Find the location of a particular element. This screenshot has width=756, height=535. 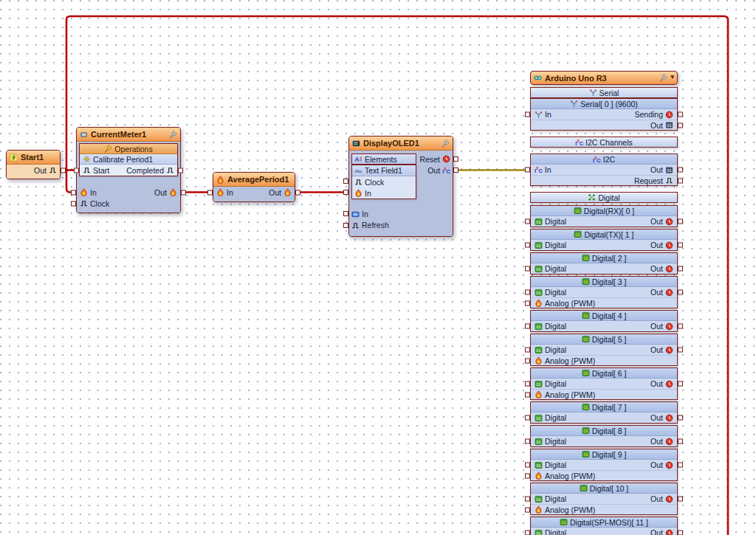

block-displayoled1: DisplayOLED1 A Elements Reset Out I2C Ab… is located at coordinates (401, 186).